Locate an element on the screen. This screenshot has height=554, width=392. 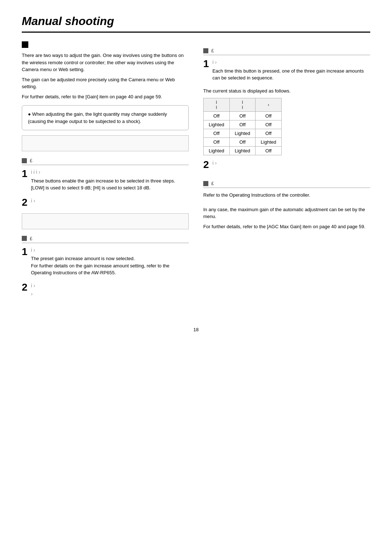
step-1-1: 1 i i i › These buttons enable the gain … is located at coordinates (105, 180).